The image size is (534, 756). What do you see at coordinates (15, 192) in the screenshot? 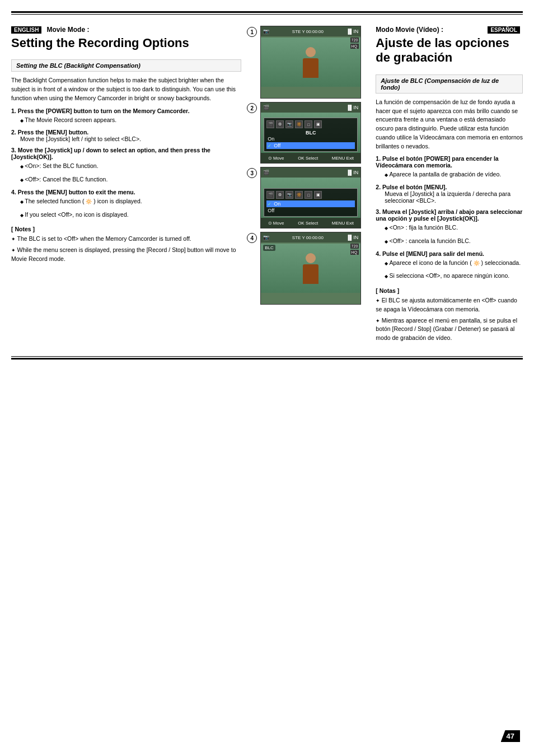
I see `step4-num: 4.` at bounding box center [15, 192].